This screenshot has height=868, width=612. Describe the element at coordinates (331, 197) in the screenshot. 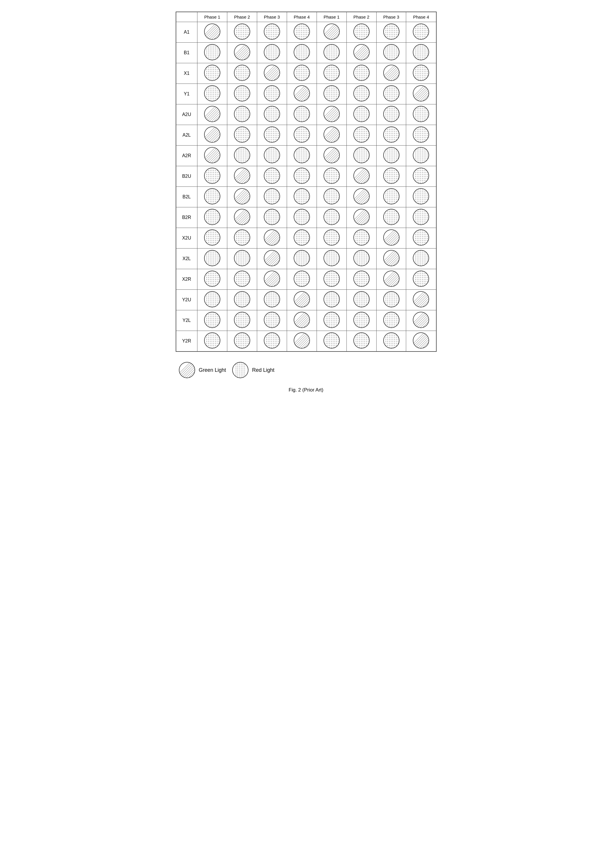

I see `cell-b2l-phase5` at that location.